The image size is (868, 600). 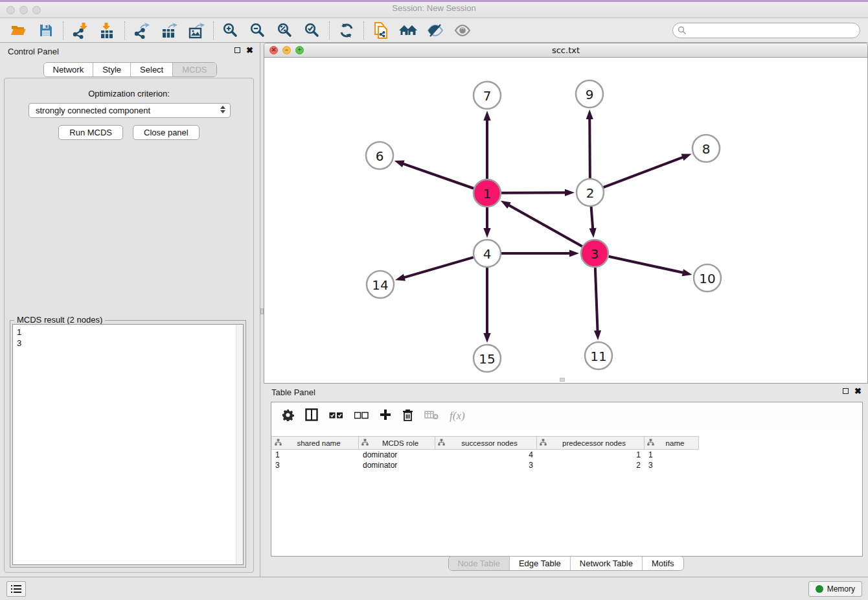 What do you see at coordinates (16, 589) in the screenshot?
I see `task-history-button` at bounding box center [16, 589].